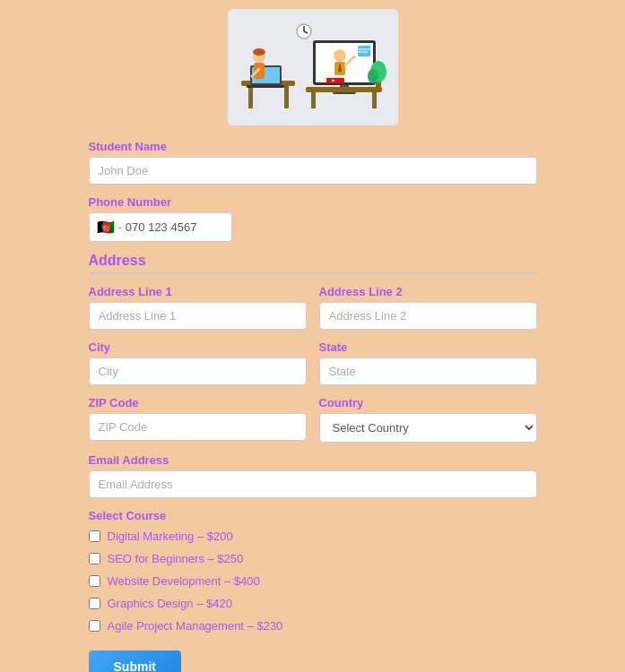 This screenshot has width=625, height=672. Describe the element at coordinates (197, 426) in the screenshot. I see `zip-input` at that location.